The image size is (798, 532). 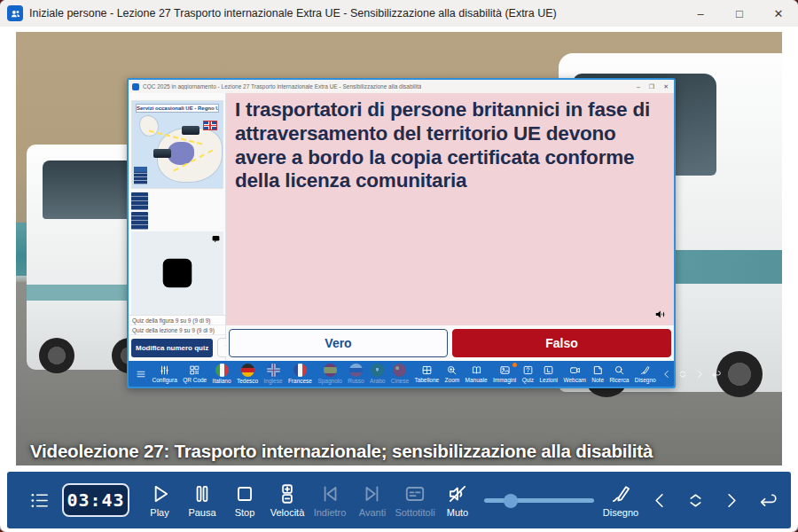 What do you see at coordinates (378, 374) in the screenshot?
I see `language-arabo-button: Arabo` at bounding box center [378, 374].